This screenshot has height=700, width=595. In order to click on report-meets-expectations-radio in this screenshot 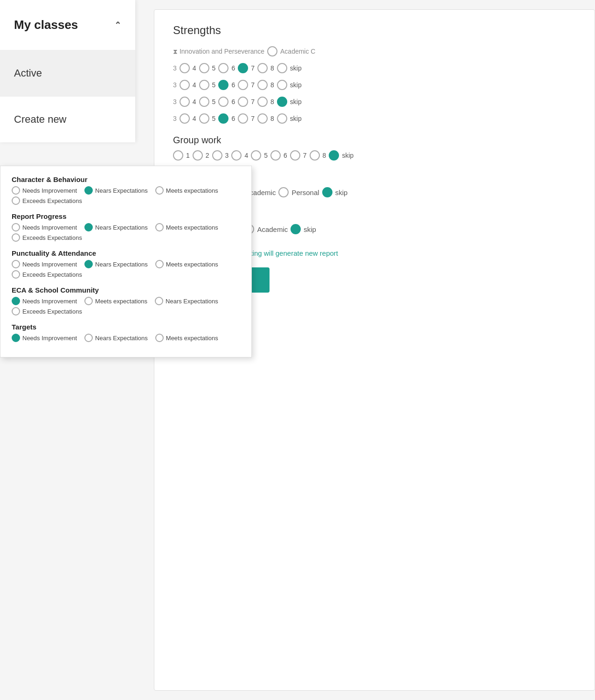, I will do `click(159, 227)`.